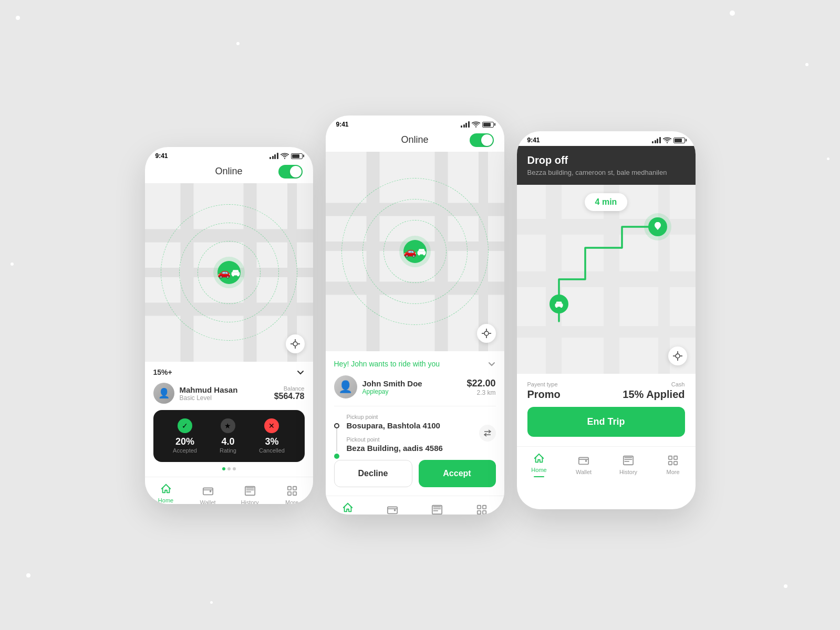  I want to click on passenger-avatar: 👤, so click(346, 387).